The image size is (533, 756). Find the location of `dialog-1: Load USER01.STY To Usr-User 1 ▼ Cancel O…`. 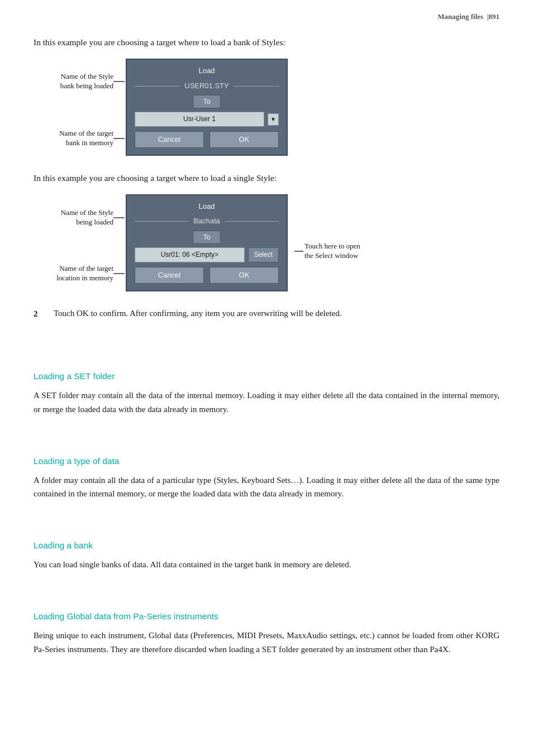

dialog-1: Load USER01.STY To Usr-User 1 ▼ Cancel O… is located at coordinates (207, 107).